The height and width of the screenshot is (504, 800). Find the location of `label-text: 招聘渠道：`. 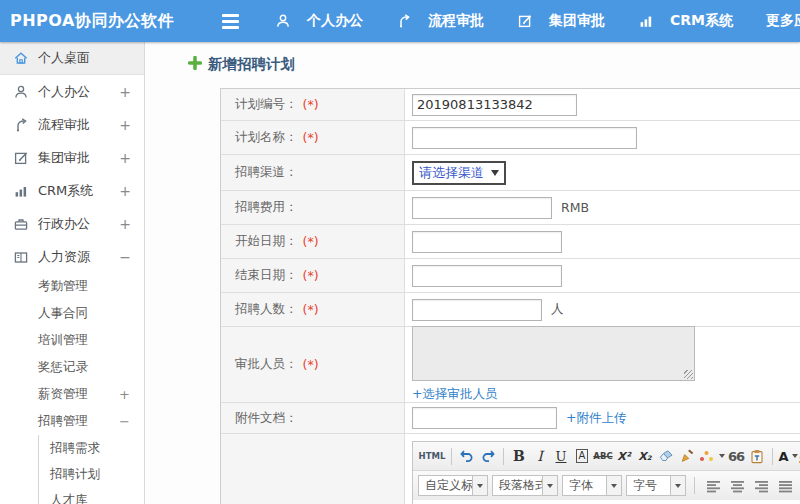

label-text: 招聘渠道： is located at coordinates (266, 172).